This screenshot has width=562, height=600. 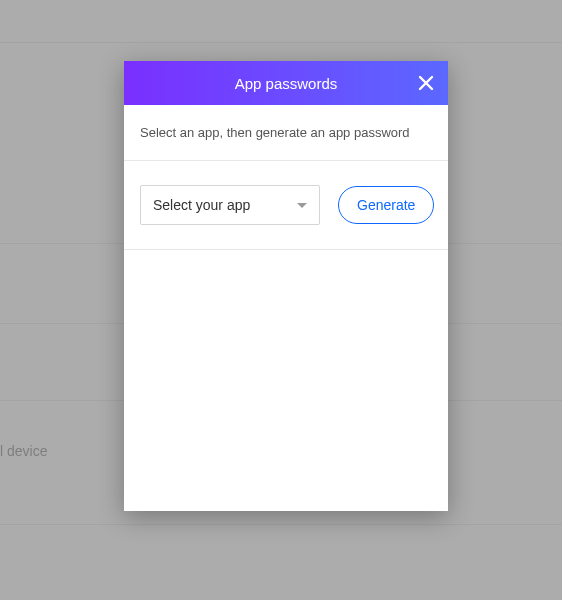 What do you see at coordinates (286, 133) in the screenshot?
I see `instruction-text: Select an app, then generate an app pass…` at bounding box center [286, 133].